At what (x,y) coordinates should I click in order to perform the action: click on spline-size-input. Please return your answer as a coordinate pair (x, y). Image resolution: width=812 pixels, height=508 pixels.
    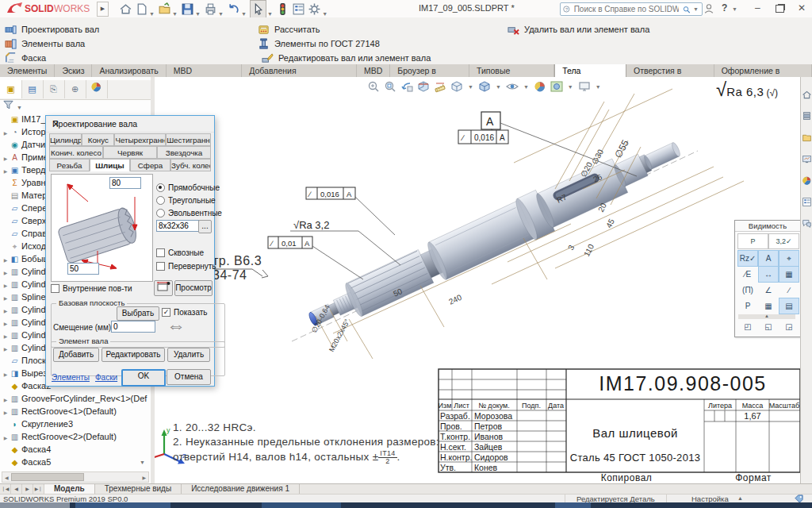
    Looking at the image, I should click on (178, 225).